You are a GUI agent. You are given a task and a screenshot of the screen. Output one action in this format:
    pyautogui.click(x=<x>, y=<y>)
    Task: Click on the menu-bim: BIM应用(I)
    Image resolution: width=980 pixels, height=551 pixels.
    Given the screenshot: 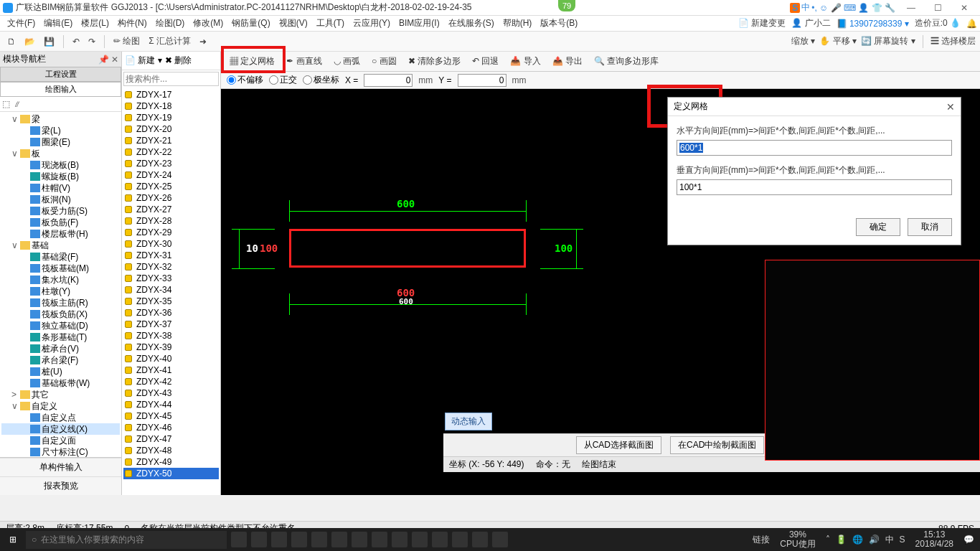 What is the action you would take?
    pyautogui.click(x=419, y=23)
    